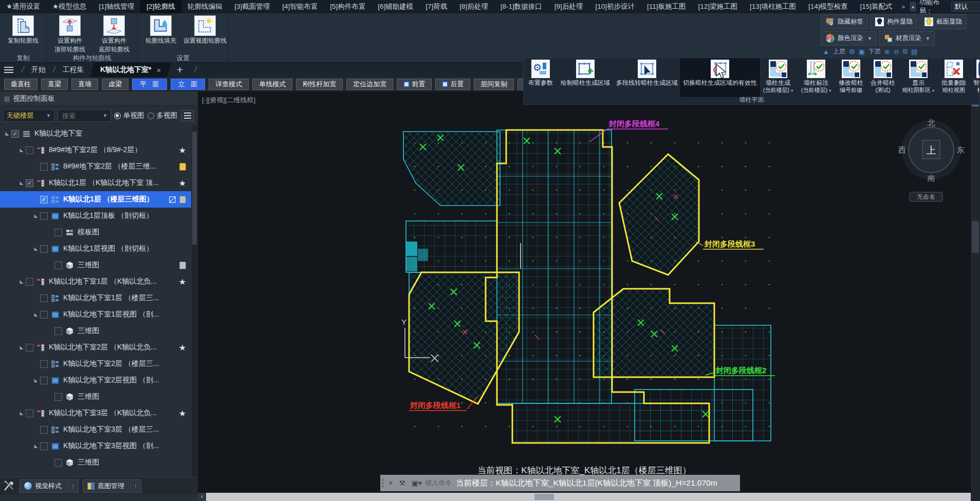  What do you see at coordinates (961, 150) in the screenshot?
I see `compass-east: 东` at bounding box center [961, 150].